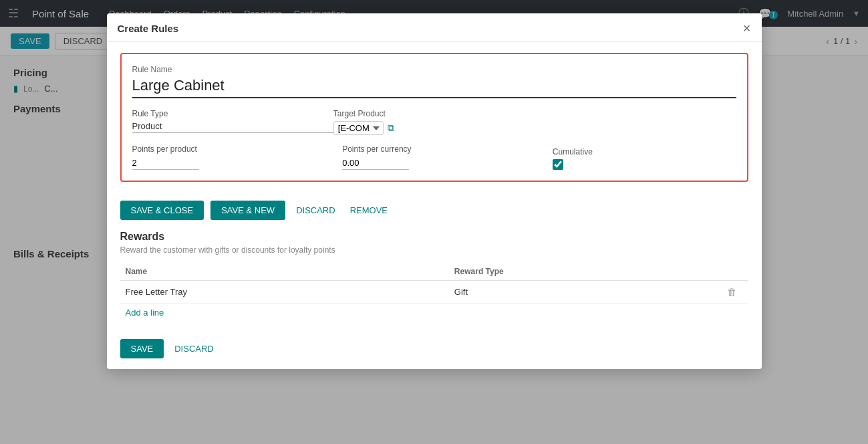  Describe the element at coordinates (225, 149) in the screenshot. I see `points-per-product-label: Points per product` at that location.